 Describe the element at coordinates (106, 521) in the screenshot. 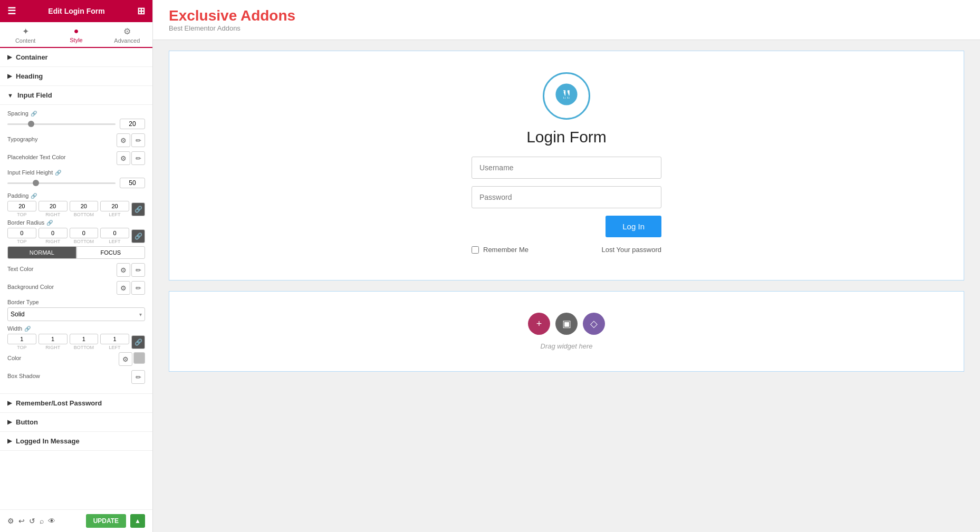

I see `update-button: UPDATE` at that location.